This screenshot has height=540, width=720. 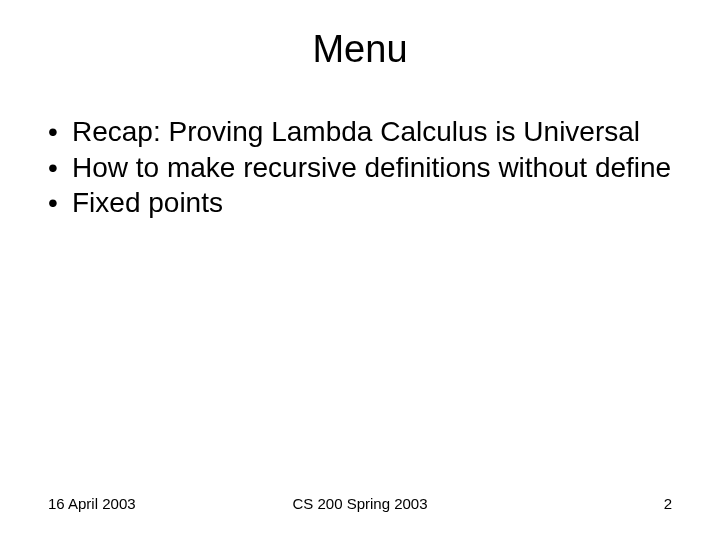 What do you see at coordinates (360, 504) in the screenshot?
I see `footer-course: CS 200 Spring 2003` at bounding box center [360, 504].